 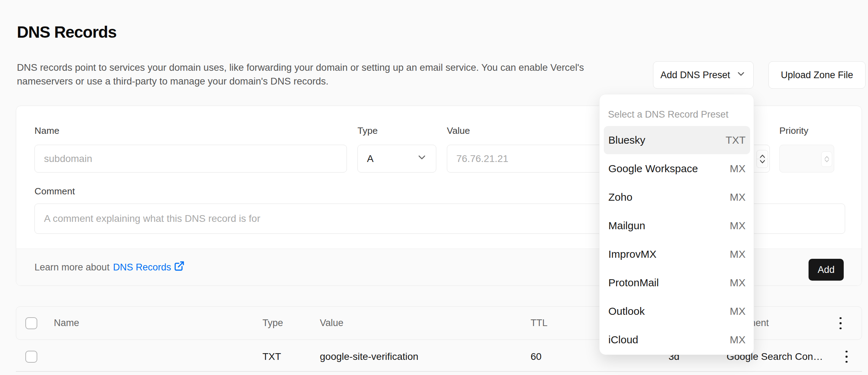 What do you see at coordinates (149, 267) in the screenshot?
I see `dns-records-link: DNS Records` at bounding box center [149, 267].